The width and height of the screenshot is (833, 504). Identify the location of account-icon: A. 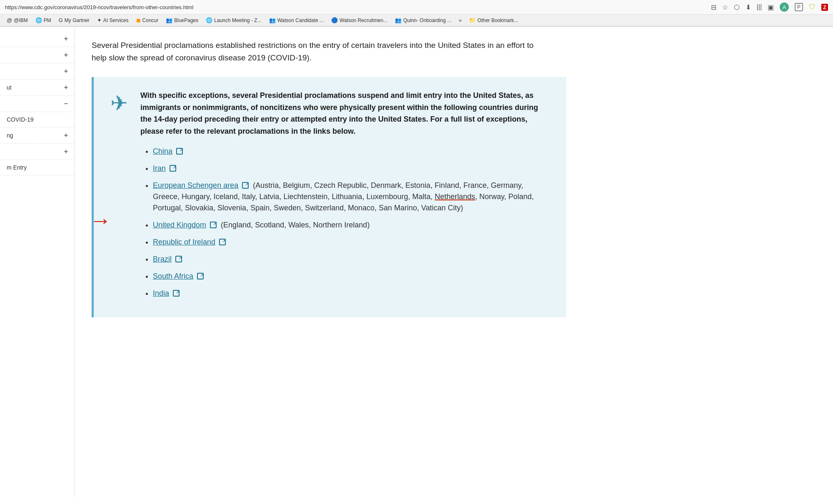
(784, 7).